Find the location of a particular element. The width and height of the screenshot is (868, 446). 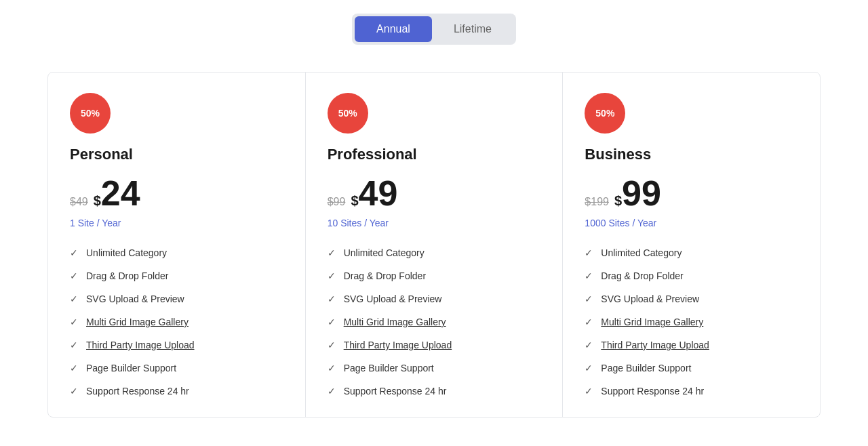

features-list-personal: ✓Unlimited Category✓Drag & Drop Folder✓S… is located at coordinates (176, 322).